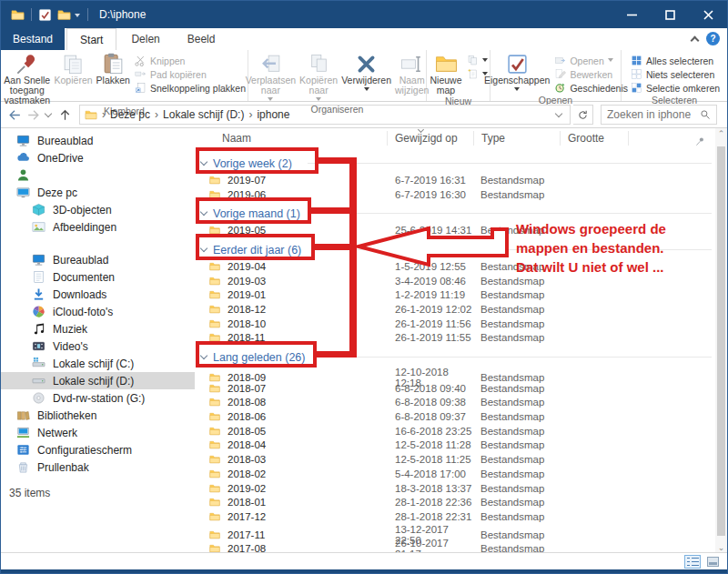 Image resolution: width=728 pixels, height=574 pixels. I want to click on nieuwe-map-button: Nieuwe map, so click(446, 73).